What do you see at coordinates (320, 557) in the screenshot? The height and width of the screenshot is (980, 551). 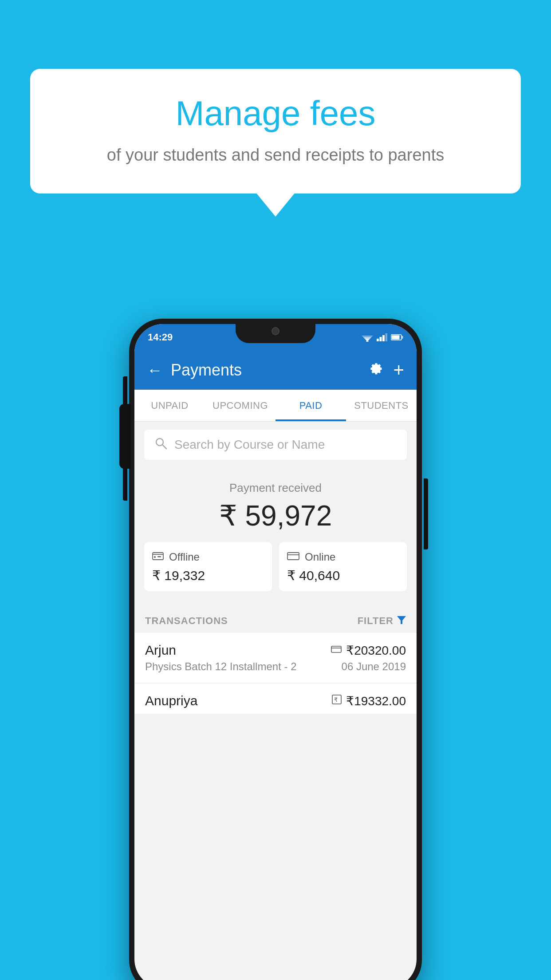 I see `online-label: Online` at bounding box center [320, 557].